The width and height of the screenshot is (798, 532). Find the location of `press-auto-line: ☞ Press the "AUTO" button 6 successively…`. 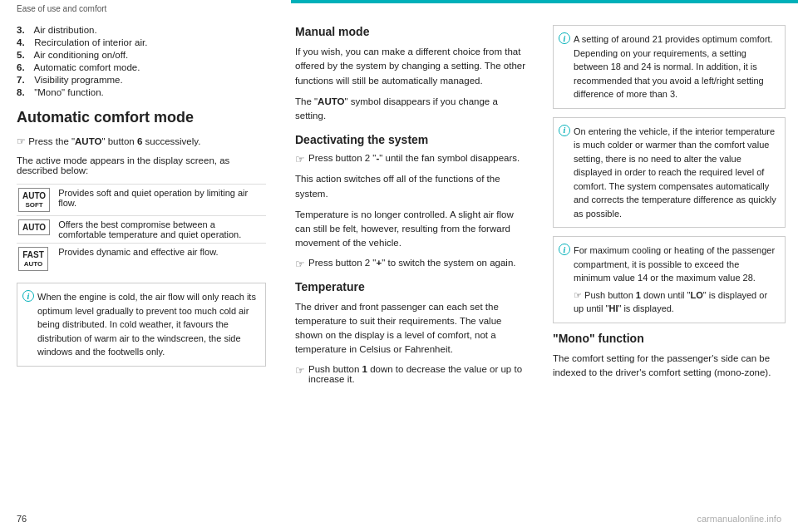

press-auto-line: ☞ Press the "AUTO" button 6 successively… is located at coordinates (141, 141).